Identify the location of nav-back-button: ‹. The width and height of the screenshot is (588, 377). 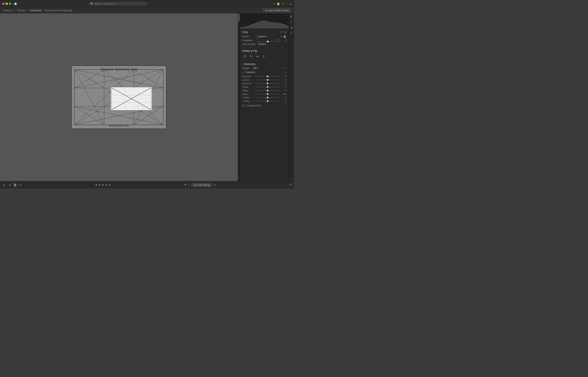
(21, 4).